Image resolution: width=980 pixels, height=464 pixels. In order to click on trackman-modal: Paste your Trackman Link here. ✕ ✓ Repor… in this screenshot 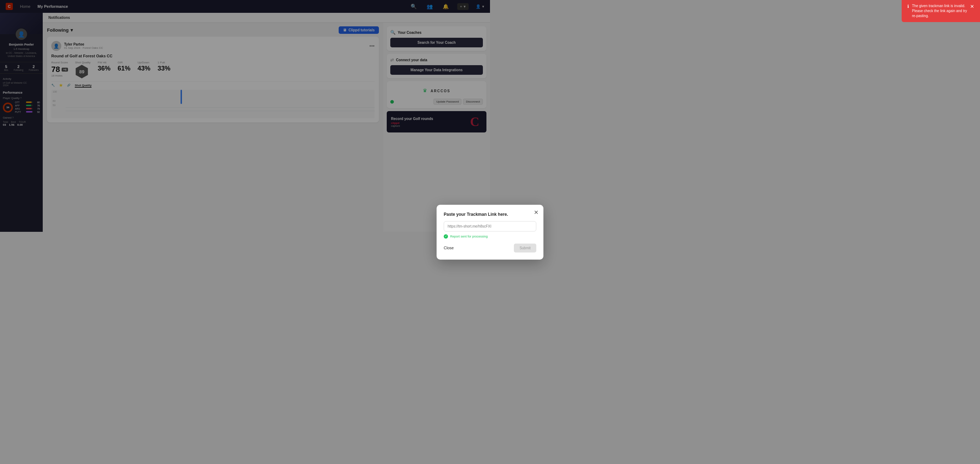, I will do `click(463, 218)`.